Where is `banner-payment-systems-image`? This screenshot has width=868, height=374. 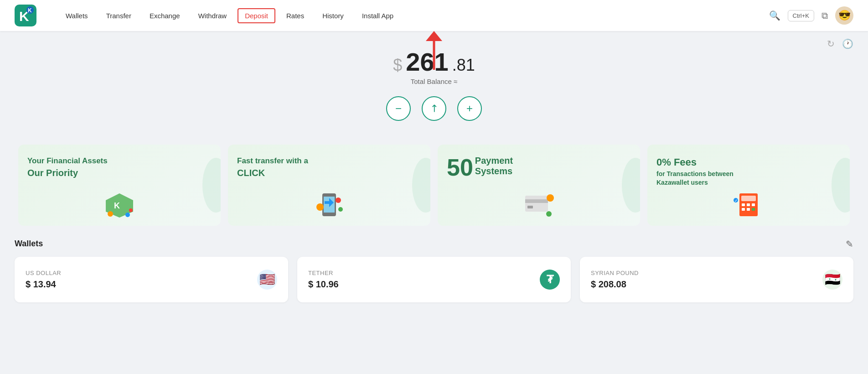 banner-payment-systems-image is located at coordinates (539, 205).